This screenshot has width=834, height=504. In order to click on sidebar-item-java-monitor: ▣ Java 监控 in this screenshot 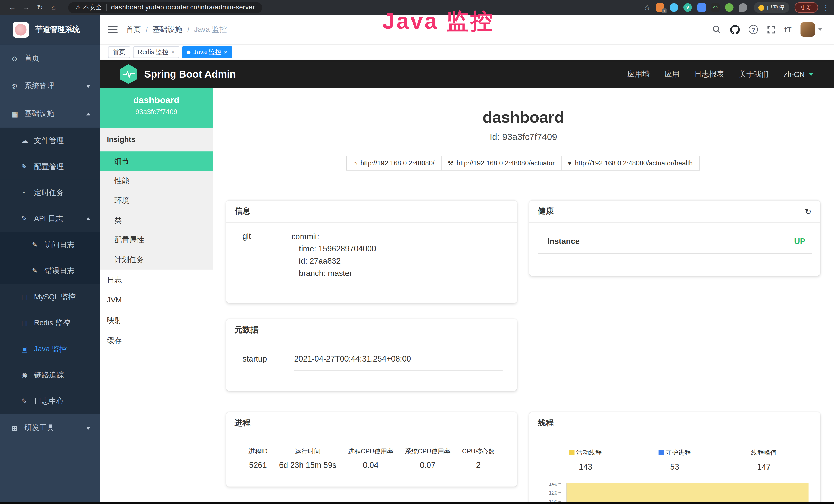, I will do `click(50, 349)`.